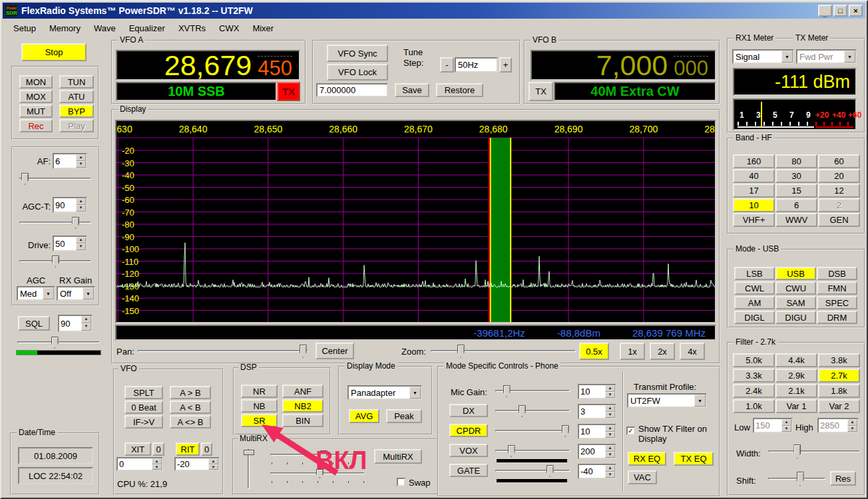  I want to click on band-vhf-button: VHF+, so click(754, 220).